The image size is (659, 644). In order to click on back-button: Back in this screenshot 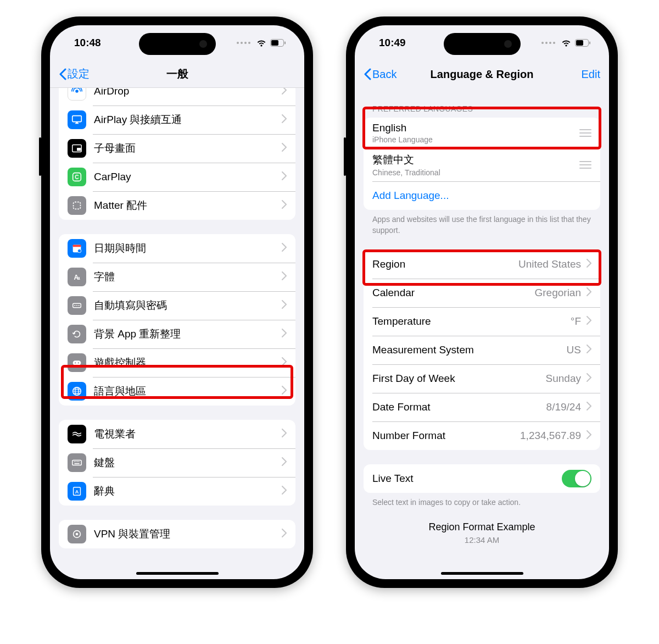, I will do `click(391, 75)`.